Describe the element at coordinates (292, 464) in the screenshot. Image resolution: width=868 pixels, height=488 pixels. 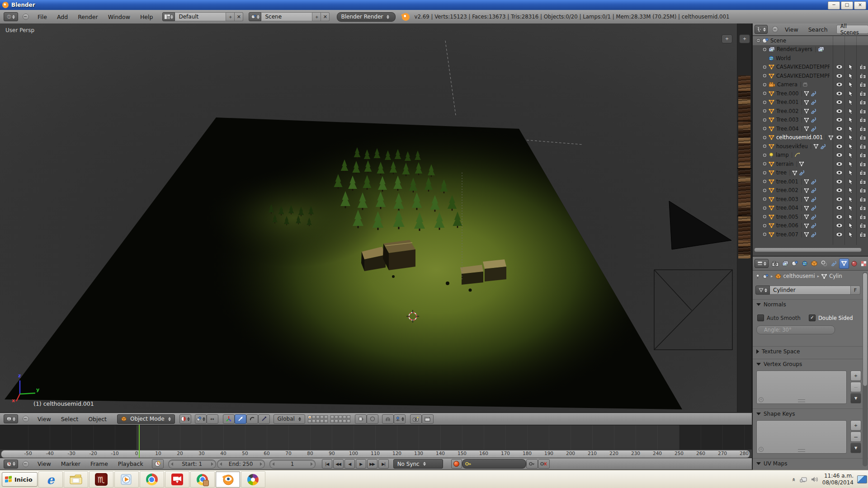
I see `current-frame-field: 1` at that location.